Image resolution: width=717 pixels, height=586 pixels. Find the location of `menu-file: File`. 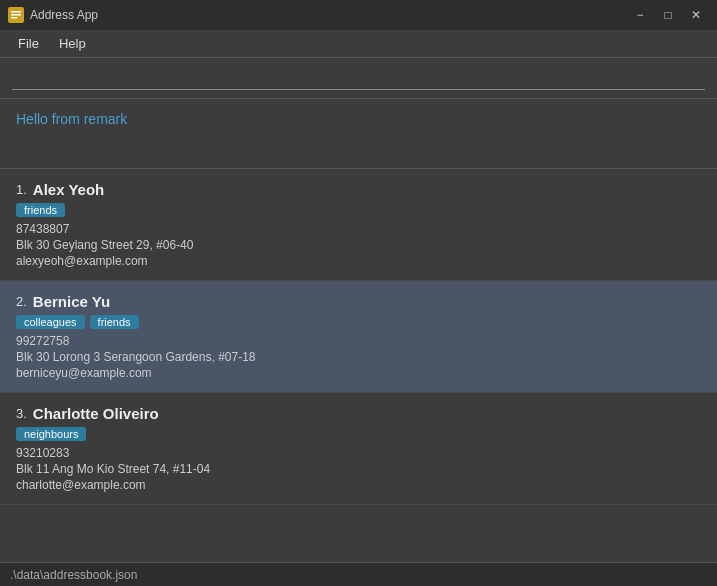

menu-file: File is located at coordinates (28, 44).